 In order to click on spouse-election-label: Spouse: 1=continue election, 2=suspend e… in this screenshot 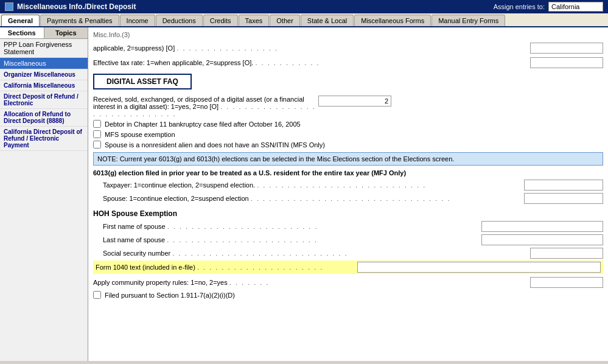, I will do `click(313, 198)`.